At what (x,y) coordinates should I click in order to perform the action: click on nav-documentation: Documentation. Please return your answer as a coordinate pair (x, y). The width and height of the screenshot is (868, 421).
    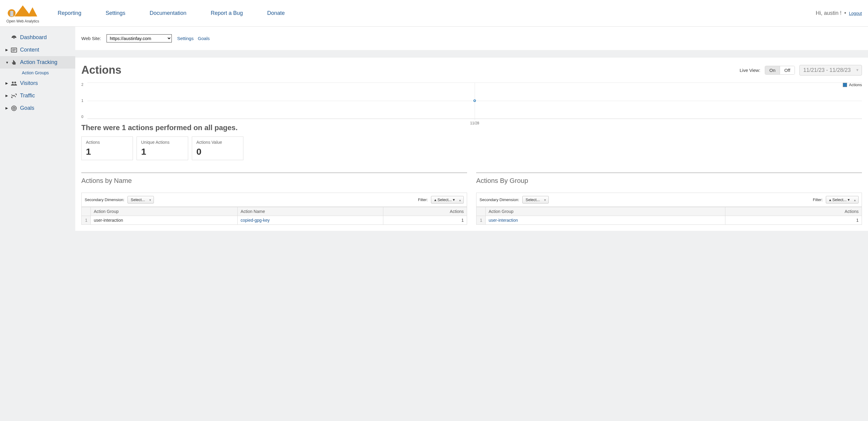
    Looking at the image, I should click on (168, 13).